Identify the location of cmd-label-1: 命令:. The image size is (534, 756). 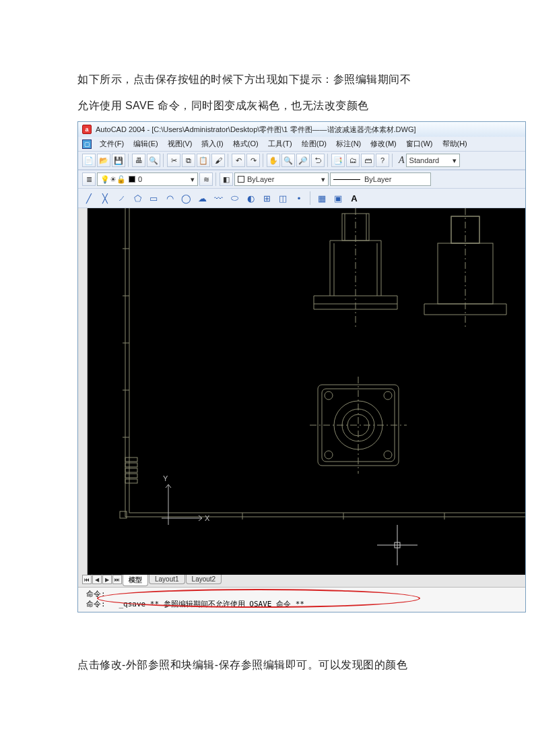
(96, 594).